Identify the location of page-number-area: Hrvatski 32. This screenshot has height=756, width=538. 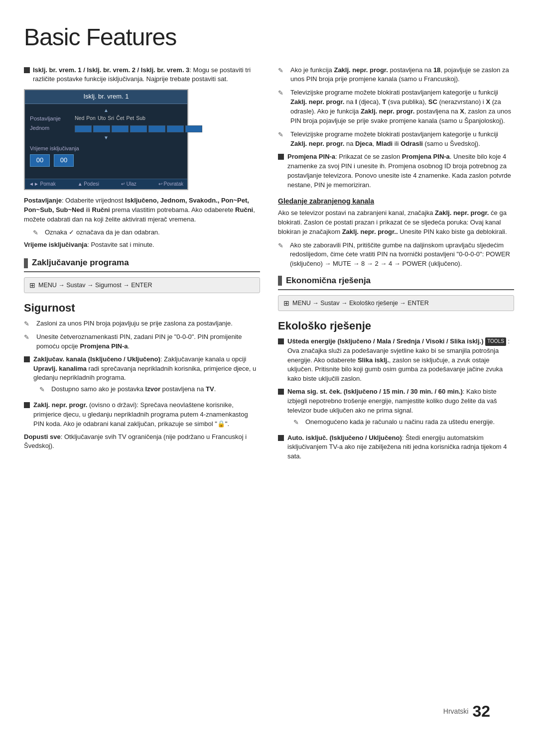
(467, 711).